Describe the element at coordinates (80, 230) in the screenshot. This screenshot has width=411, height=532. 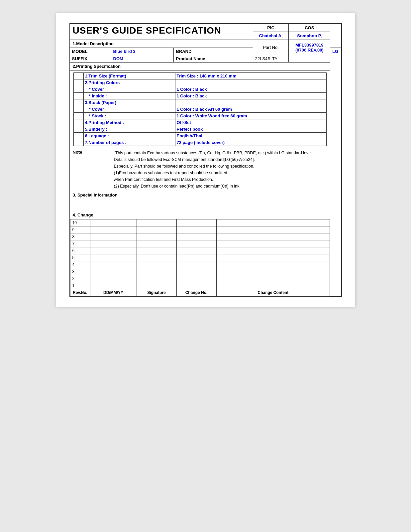
I see `row-9-rev: 9` at that location.